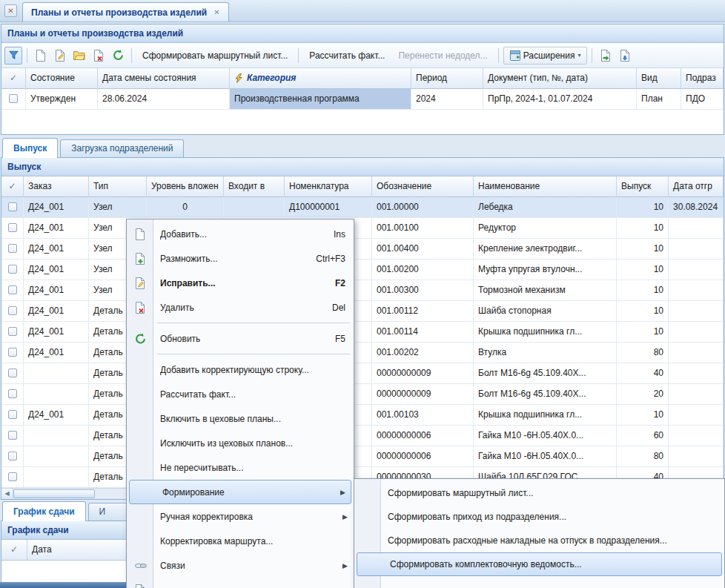 This screenshot has height=588, width=725. I want to click on cell-output: 80, so click(643, 457).